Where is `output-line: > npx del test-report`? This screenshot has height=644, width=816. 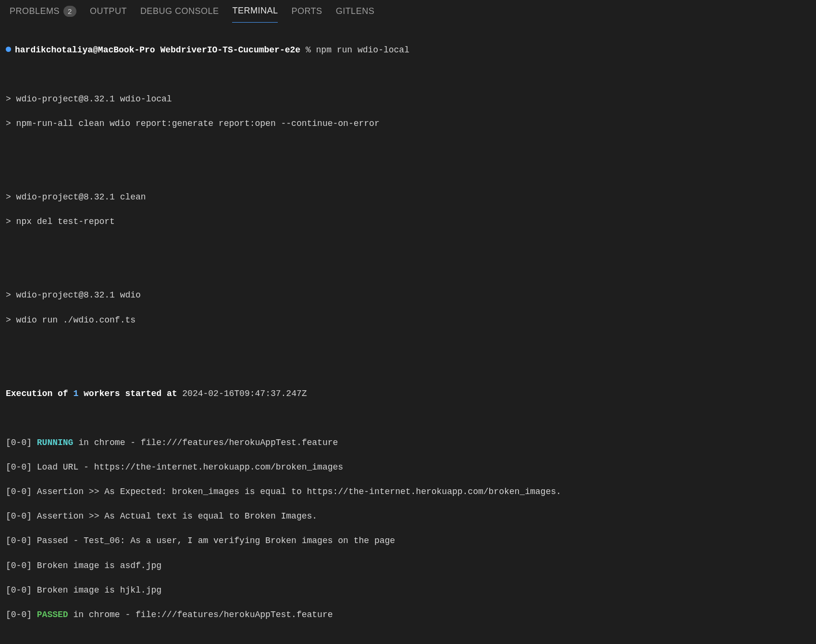
output-line: > npx del test-report is located at coordinates (408, 222).